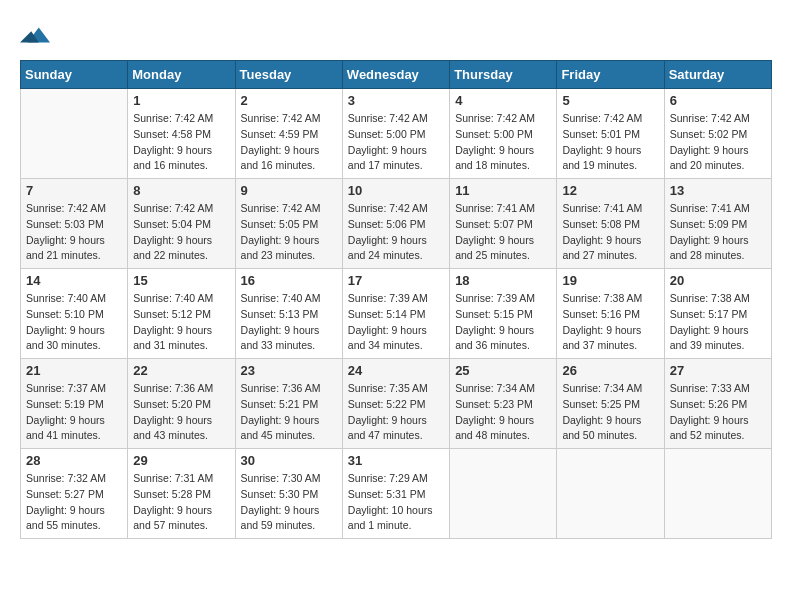 The height and width of the screenshot is (612, 792). Describe the element at coordinates (718, 142) in the screenshot. I see `day-info: Sunrise: 7:42 AMSunset: 5:02 PMDaylight:…` at that location.